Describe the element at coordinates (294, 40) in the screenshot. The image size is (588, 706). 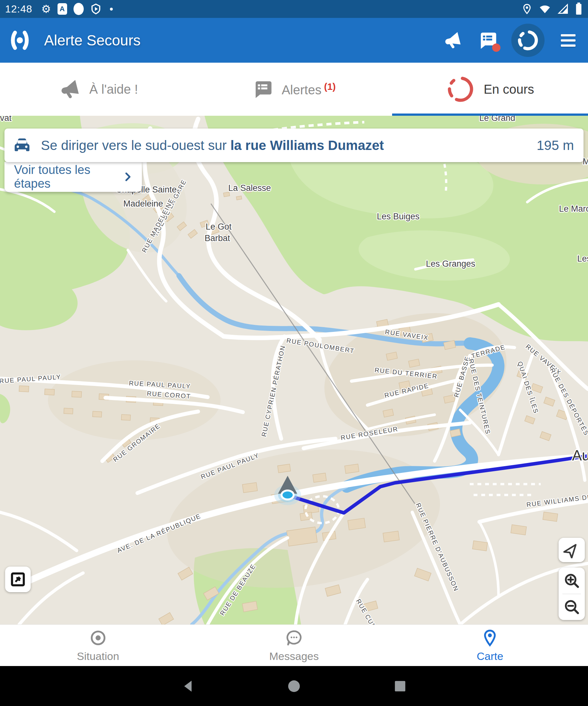
I see `app-bar: Alerte Secours` at that location.